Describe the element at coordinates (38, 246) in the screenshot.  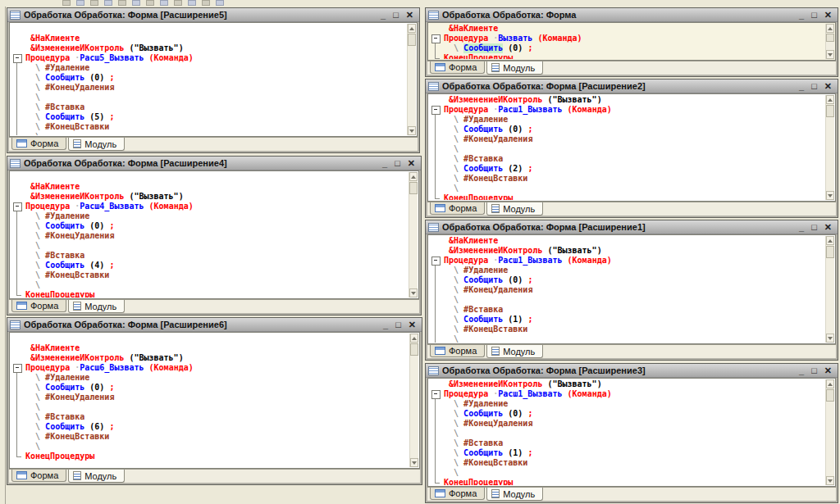
I see `code-token: \` at that location.